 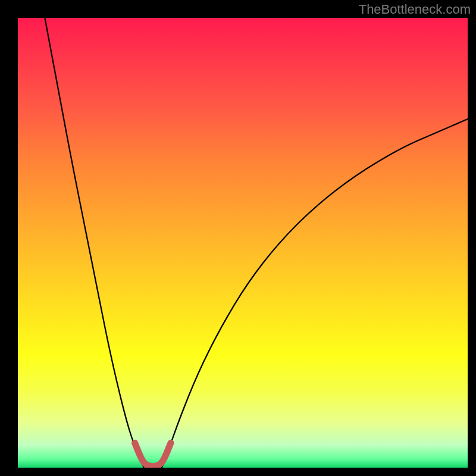 I want to click on watermark-text: TheBottleneck.com, so click(x=415, y=10).